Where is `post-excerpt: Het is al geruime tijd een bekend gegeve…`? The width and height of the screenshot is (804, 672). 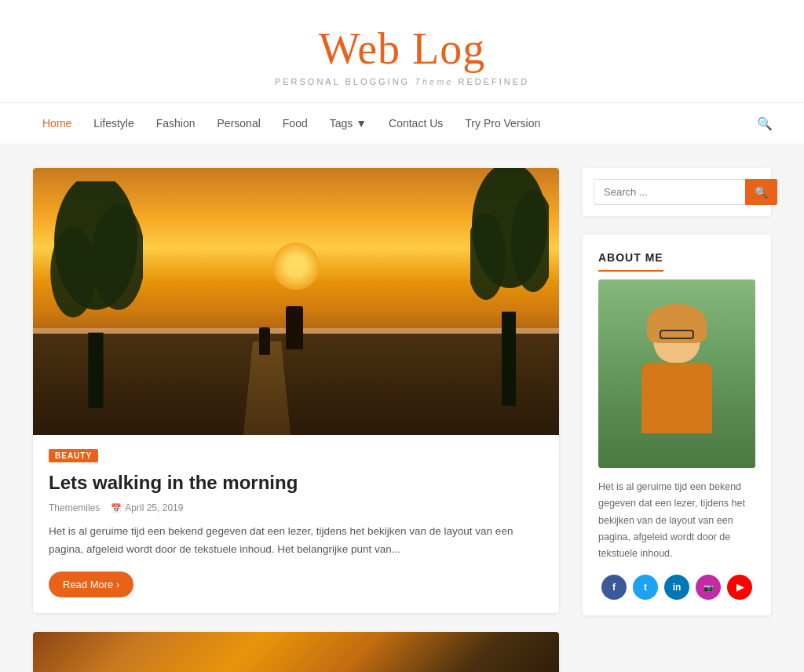 post-excerpt: Het is al geruime tijd een bekend gegeve… is located at coordinates (296, 541).